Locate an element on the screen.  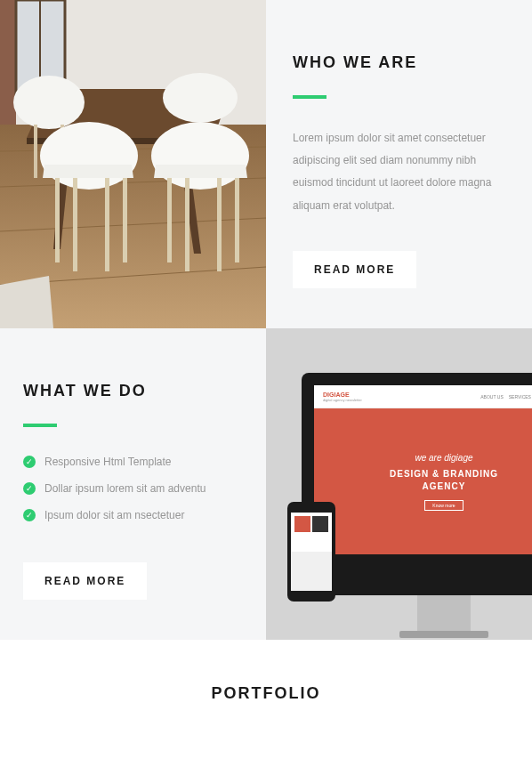
phone-screen-top is located at coordinates (311, 532).